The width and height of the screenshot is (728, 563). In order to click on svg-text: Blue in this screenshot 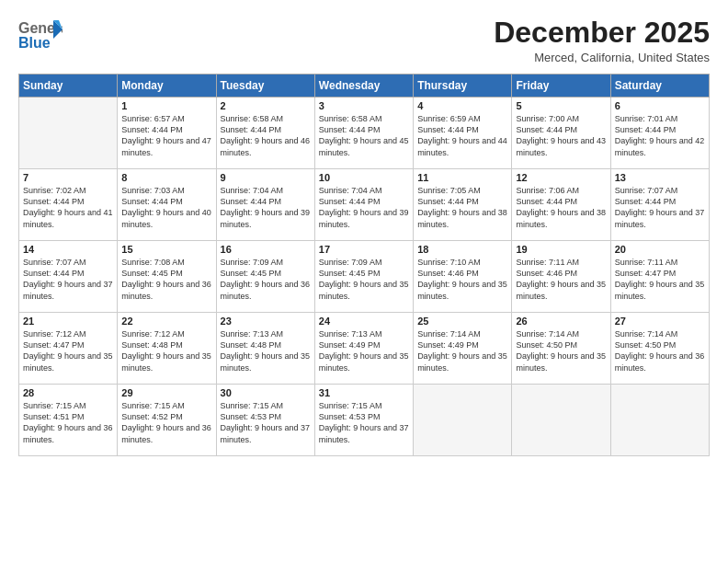, I will do `click(35, 42)`.